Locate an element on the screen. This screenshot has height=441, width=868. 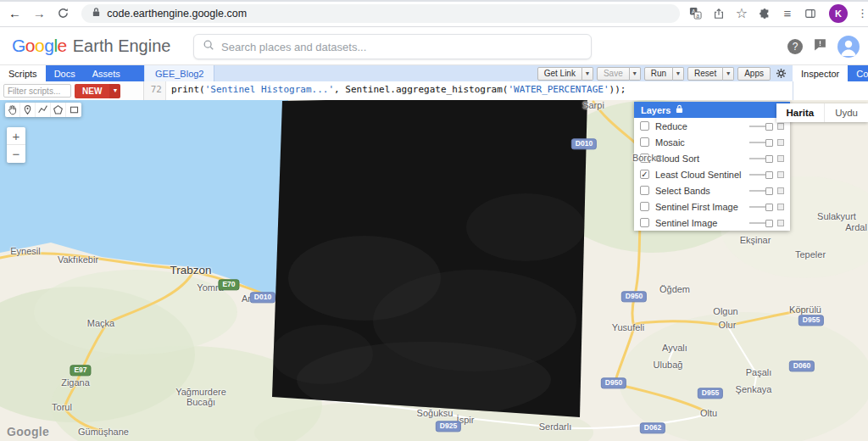
inspector-panel-body is located at coordinates (831, 91).